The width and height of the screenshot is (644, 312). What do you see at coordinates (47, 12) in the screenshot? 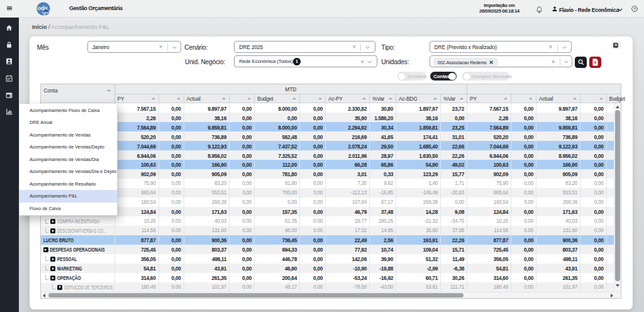
I see `svg-text: go` at bounding box center [47, 12].